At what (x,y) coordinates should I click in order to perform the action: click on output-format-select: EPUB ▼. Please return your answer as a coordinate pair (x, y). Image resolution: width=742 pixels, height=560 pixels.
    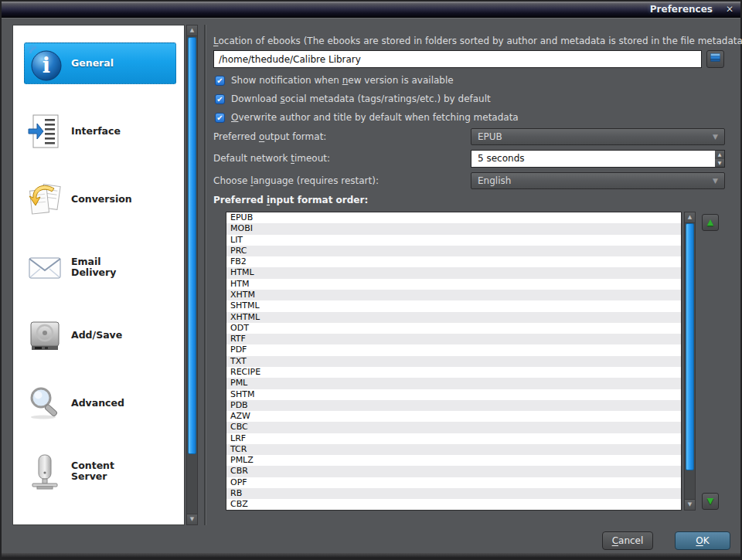
    Looking at the image, I should click on (598, 137).